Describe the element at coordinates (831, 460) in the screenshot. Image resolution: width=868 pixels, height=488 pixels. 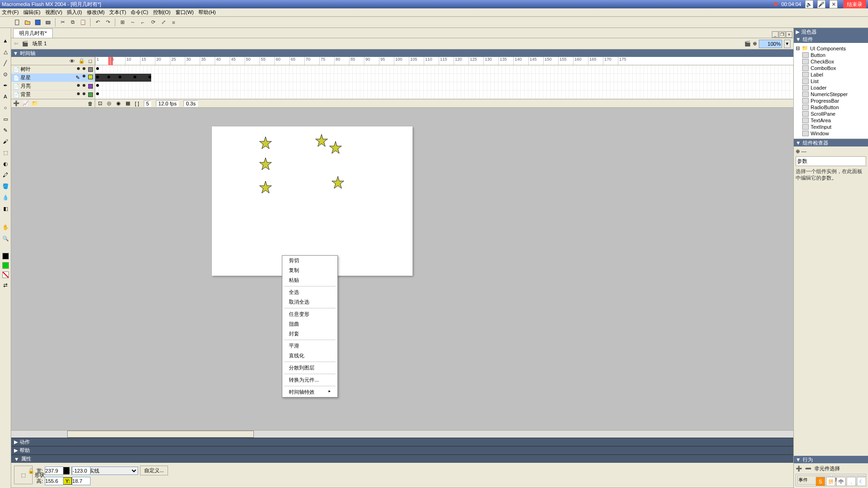
I see `behaviors-panel-header: ▼行为` at that location.